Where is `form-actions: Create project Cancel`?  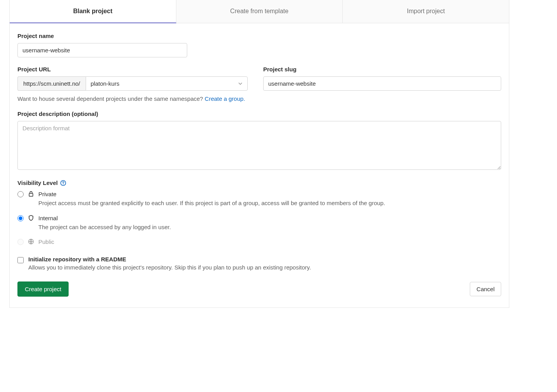 form-actions: Create project Cancel is located at coordinates (259, 289).